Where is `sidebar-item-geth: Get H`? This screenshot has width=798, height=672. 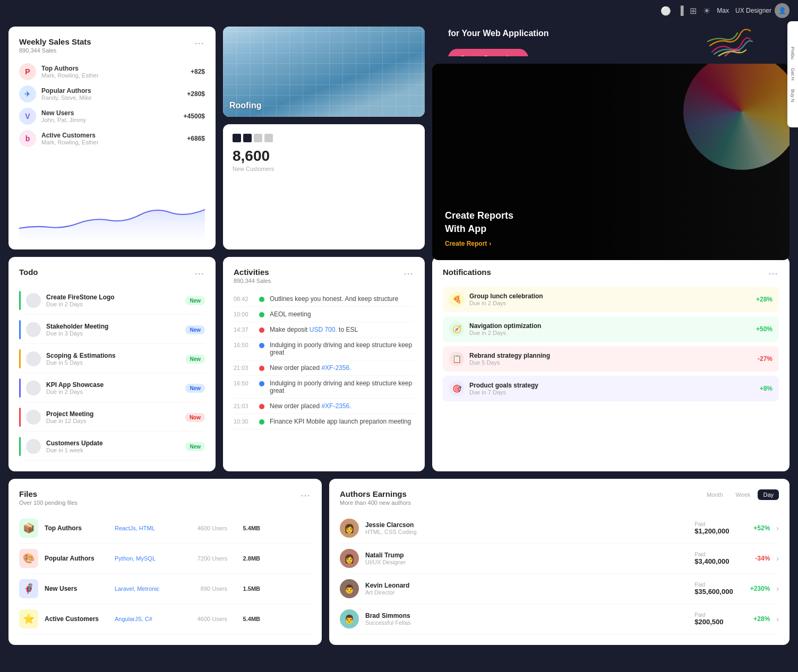 sidebar-item-geth: Get H is located at coordinates (793, 74).